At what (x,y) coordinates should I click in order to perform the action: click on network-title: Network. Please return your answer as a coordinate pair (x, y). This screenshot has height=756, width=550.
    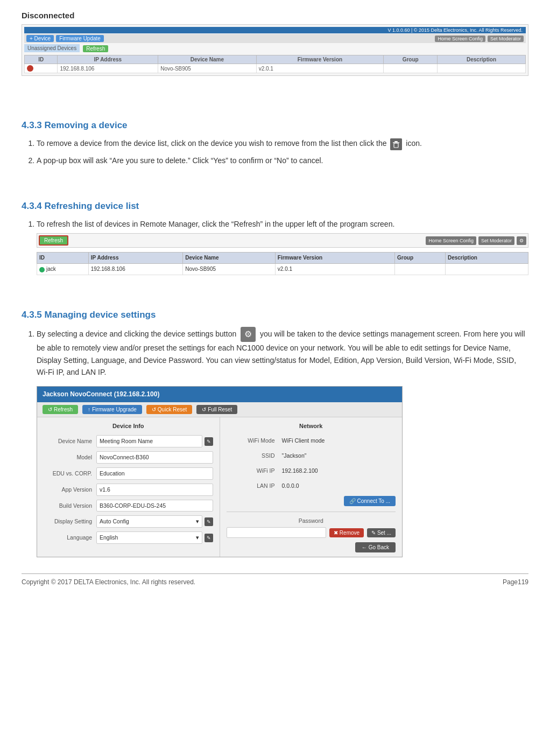
    Looking at the image, I should click on (311, 426).